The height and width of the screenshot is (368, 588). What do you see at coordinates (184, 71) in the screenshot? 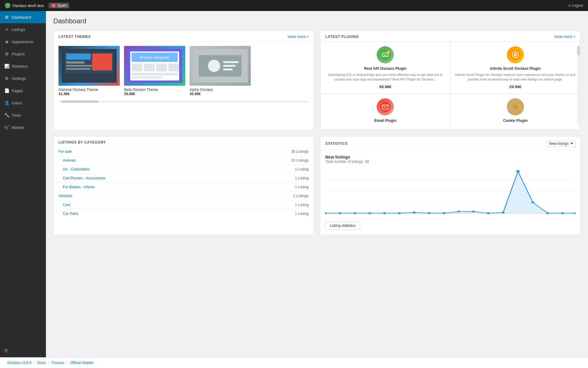
I see `themes-area: Gamma Osclass Theme 41.99€ Browse catego…` at bounding box center [184, 71].